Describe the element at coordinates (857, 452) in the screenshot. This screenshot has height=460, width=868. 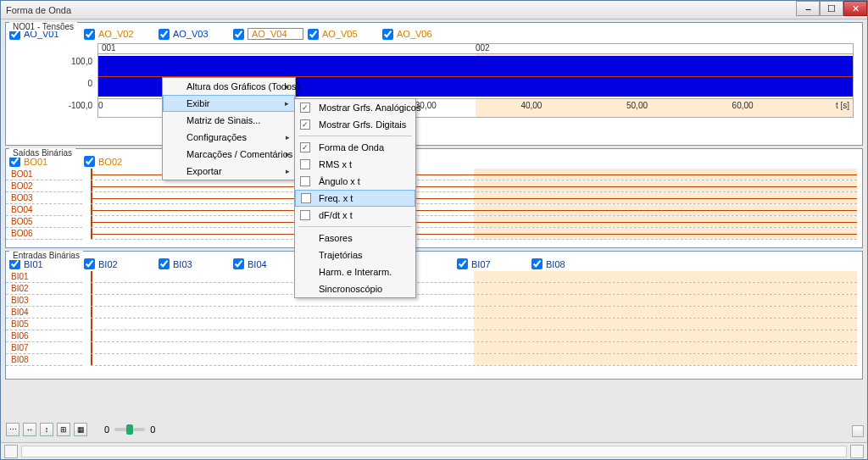
I see `scroll-right-button` at that location.